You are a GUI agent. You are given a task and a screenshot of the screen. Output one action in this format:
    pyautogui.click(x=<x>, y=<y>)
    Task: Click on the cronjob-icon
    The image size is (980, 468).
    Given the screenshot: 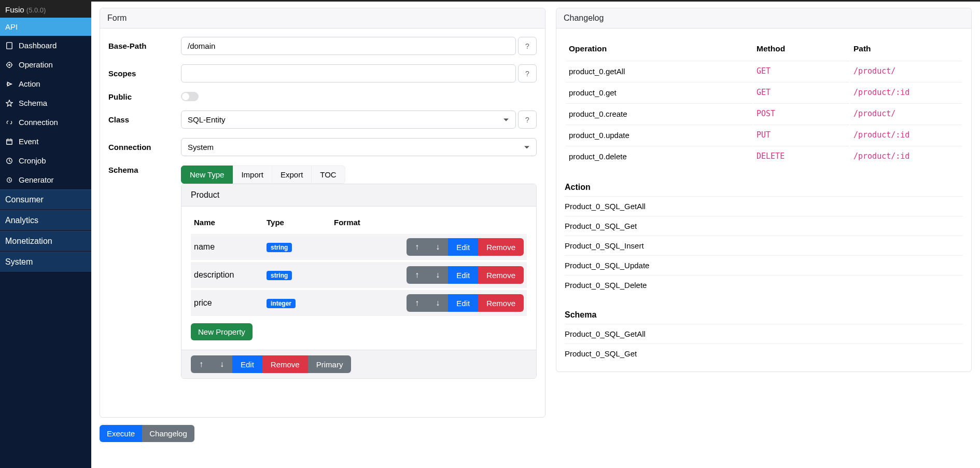 What is the action you would take?
    pyautogui.click(x=9, y=161)
    